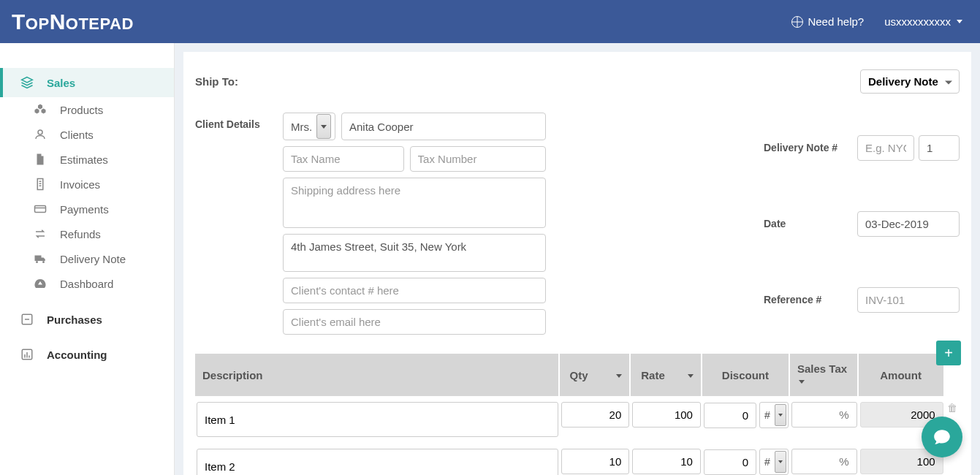  Describe the element at coordinates (86, 284) in the screenshot. I see `sidebar-label: Dashboard` at that location.